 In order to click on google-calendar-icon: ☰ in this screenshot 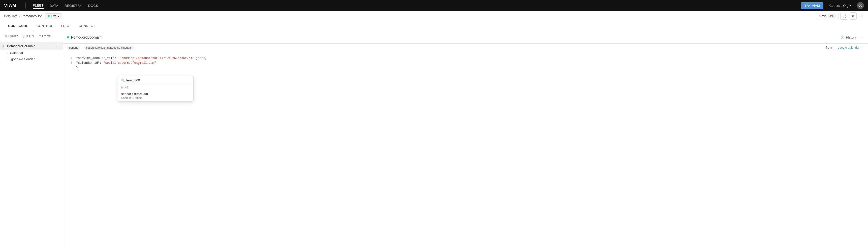, I will do `click(8, 59)`.